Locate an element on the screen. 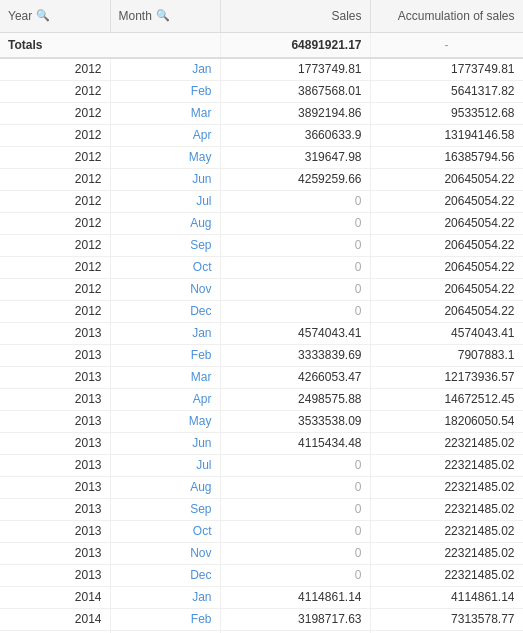 The image size is (523, 633). sales-cell: 2498575.88 is located at coordinates (295, 399).